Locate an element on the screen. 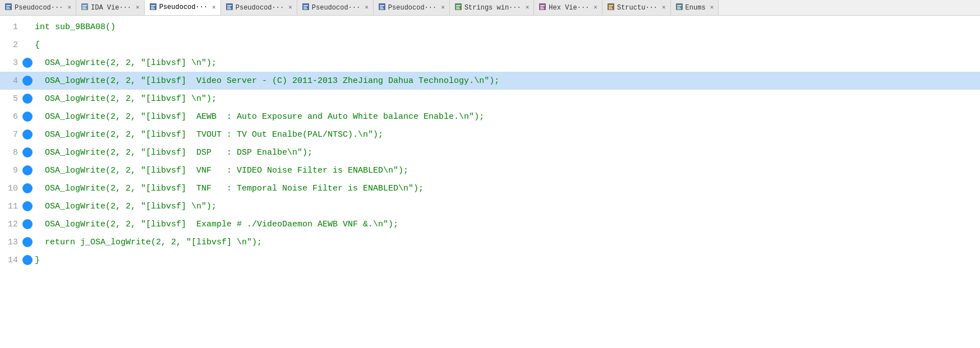  line-number: 11 is located at coordinates (11, 206).